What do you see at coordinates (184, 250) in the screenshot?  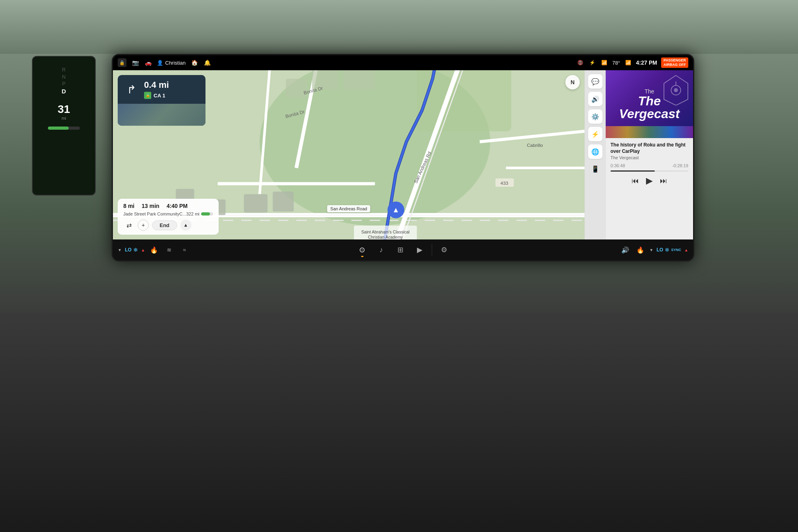 I see `front-defrost-button: ≈` at bounding box center [184, 250].